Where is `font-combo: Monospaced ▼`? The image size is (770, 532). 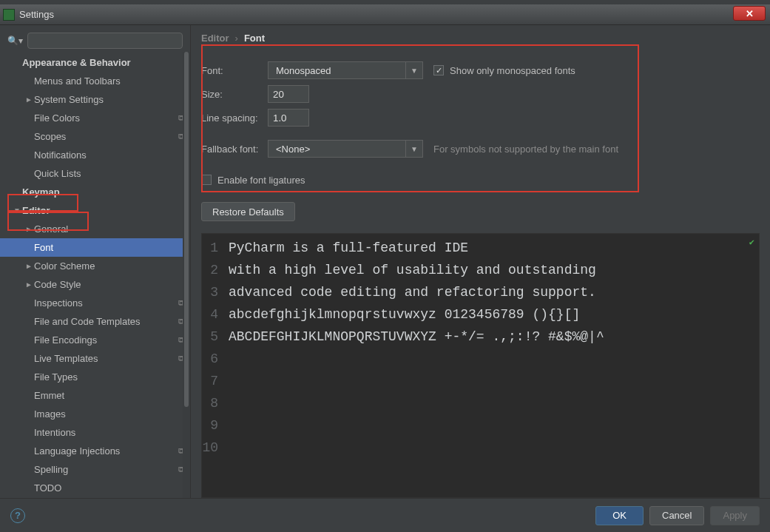
font-combo: Monospaced ▼ is located at coordinates (345, 70).